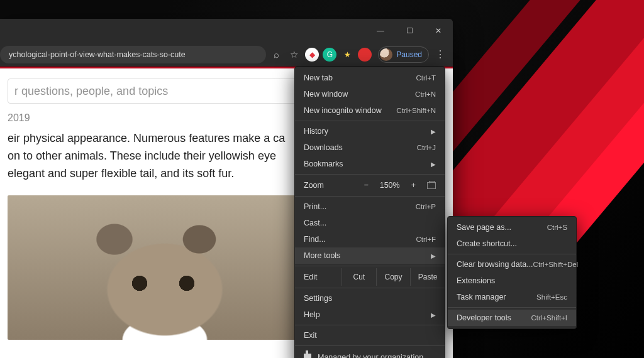 The width and height of the screenshot is (644, 358). What do you see at coordinates (330, 55) in the screenshot?
I see `extension-grammarly-icon: G` at bounding box center [330, 55].